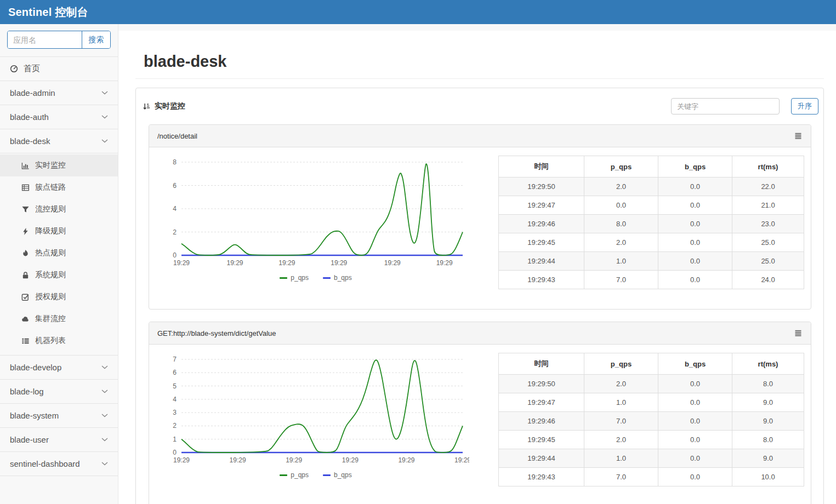 This screenshot has height=504, width=836. Describe the element at coordinates (769, 224) in the screenshot. I see `table-cell: 23.0` at that location.